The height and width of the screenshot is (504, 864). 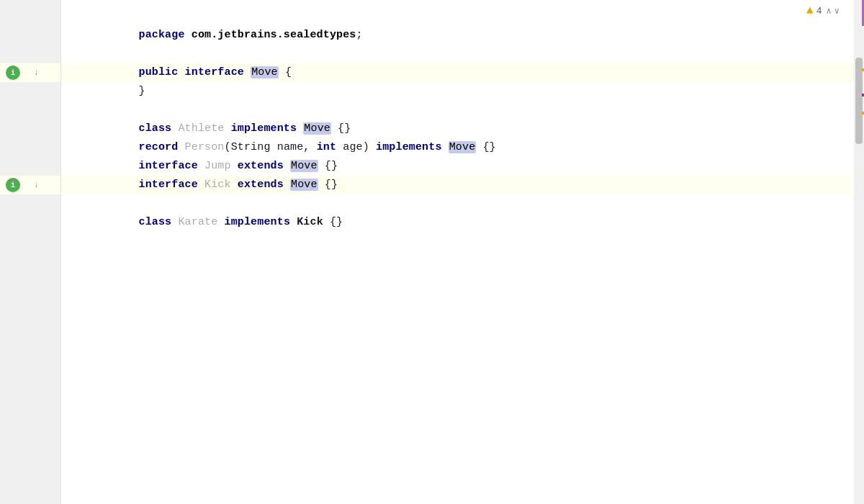 What do you see at coordinates (274, 35) in the screenshot?
I see `package-name: com.jetbrains.sealedtypes` at bounding box center [274, 35].